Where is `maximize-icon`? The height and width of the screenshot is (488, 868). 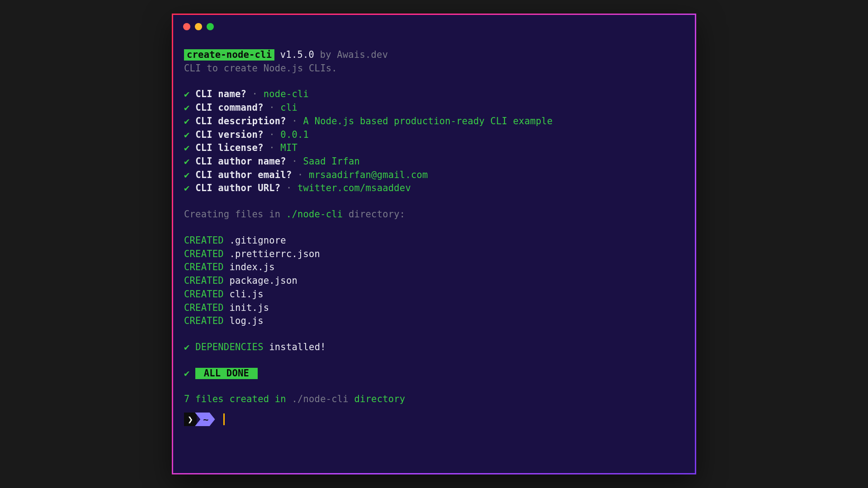 maximize-icon is located at coordinates (210, 27).